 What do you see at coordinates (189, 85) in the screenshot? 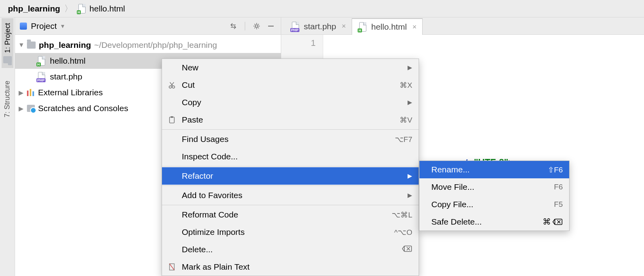
I see `menu-item-label: Cut` at bounding box center [189, 85].